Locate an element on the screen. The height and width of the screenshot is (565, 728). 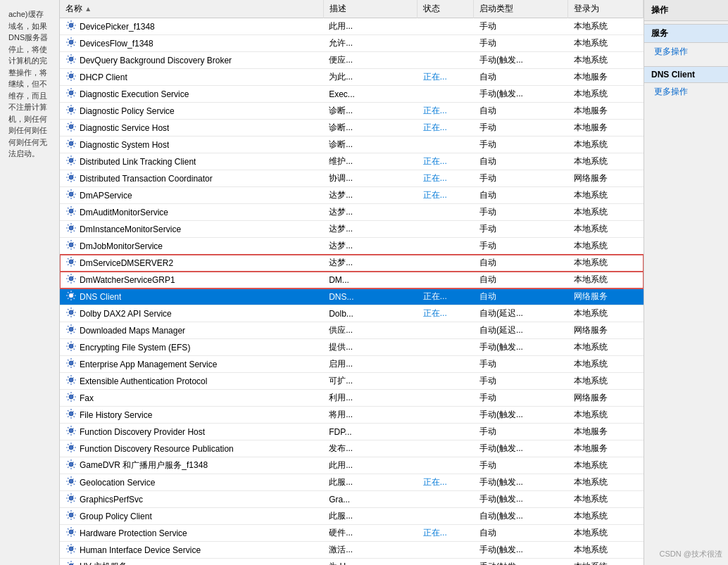
service-name-label: DmInstanceMonitorService is located at coordinates (130, 229).